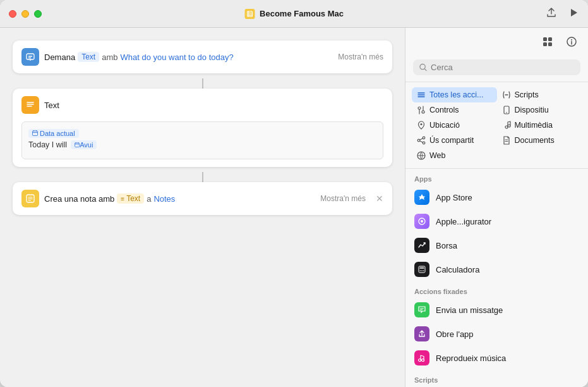 This screenshot has width=588, height=387. What do you see at coordinates (496, 378) in the screenshot?
I see `section-scripts-header: Scripts` at bounding box center [496, 378].